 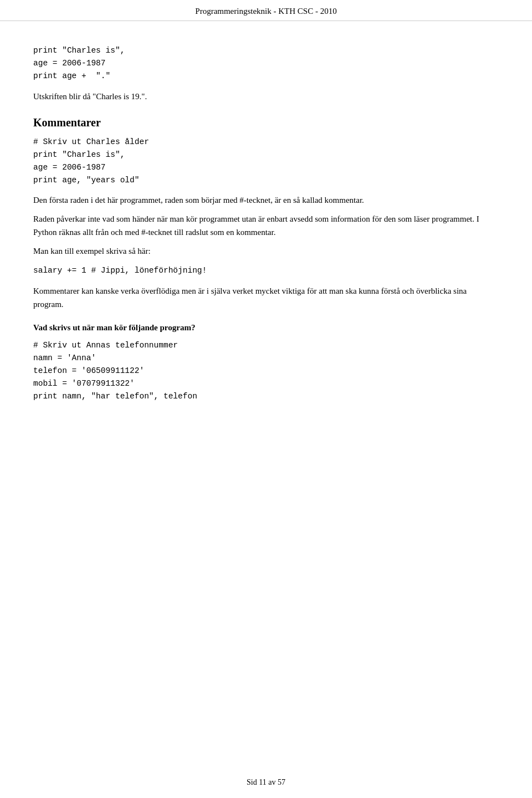 I want to click on kommentarer-heading: Kommentarer, so click(x=266, y=123).